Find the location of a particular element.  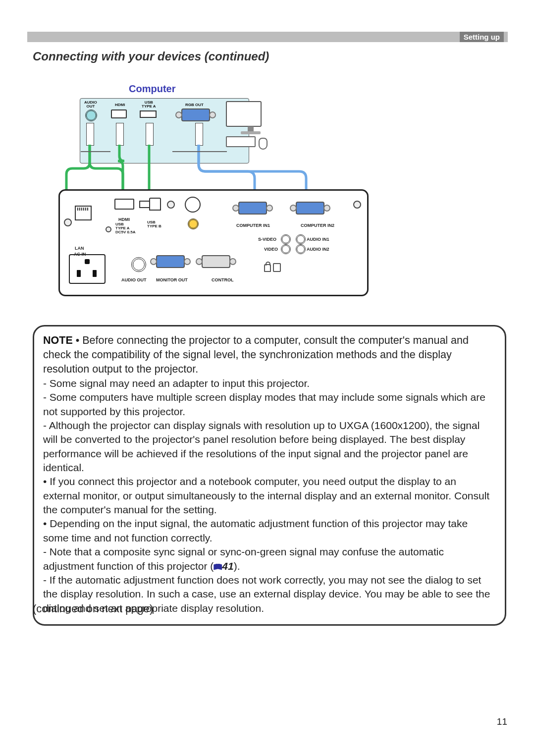

header-bar: Setting up is located at coordinates (268, 37).